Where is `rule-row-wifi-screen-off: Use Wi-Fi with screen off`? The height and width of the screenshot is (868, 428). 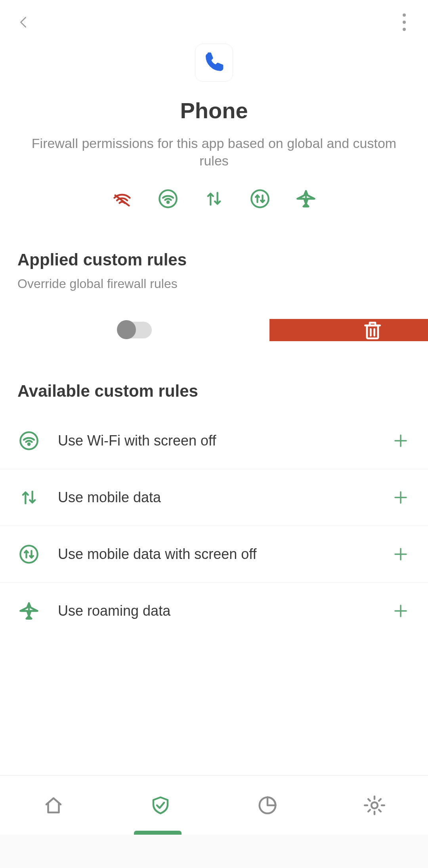
rule-row-wifi-screen-off: Use Wi-Fi with screen off is located at coordinates (214, 441).